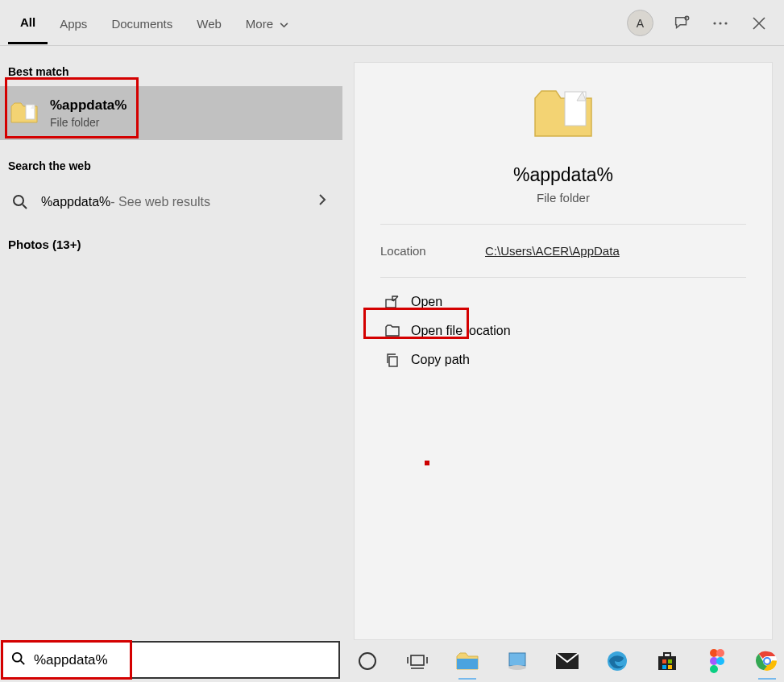 This screenshot has width=784, height=682. I want to click on search-web-heading: Search the web, so click(171, 160).